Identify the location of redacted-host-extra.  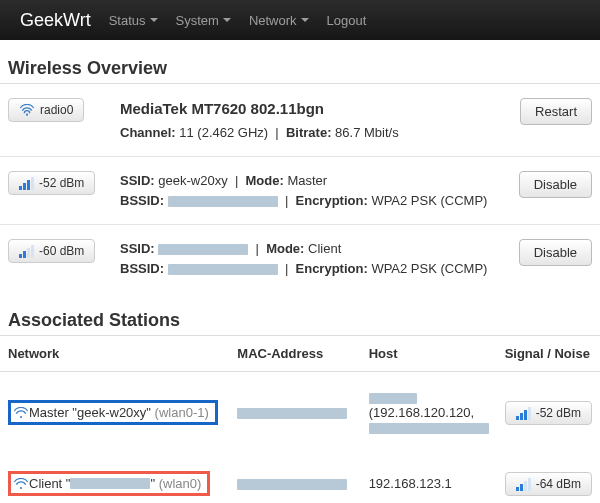
(429, 428).